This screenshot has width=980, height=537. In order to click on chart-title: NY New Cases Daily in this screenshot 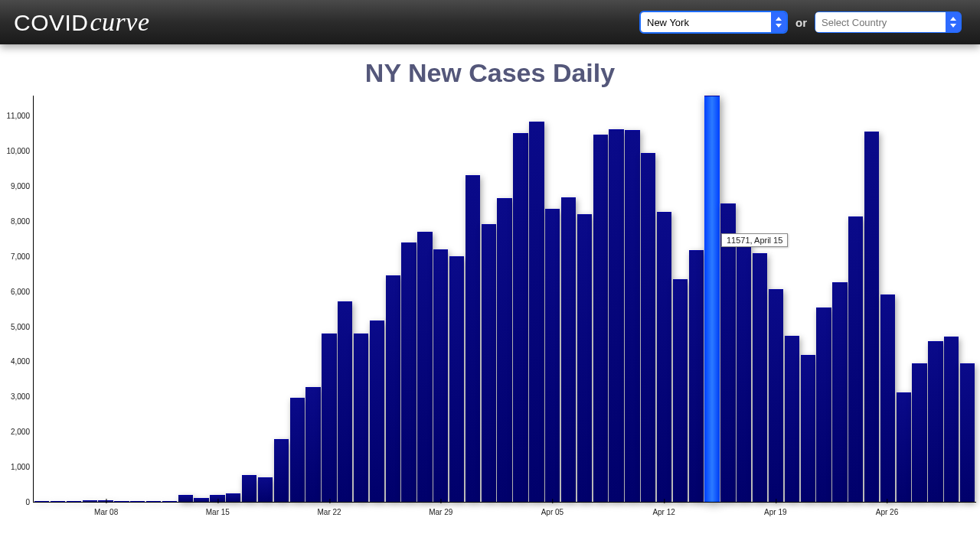, I will do `click(490, 73)`.